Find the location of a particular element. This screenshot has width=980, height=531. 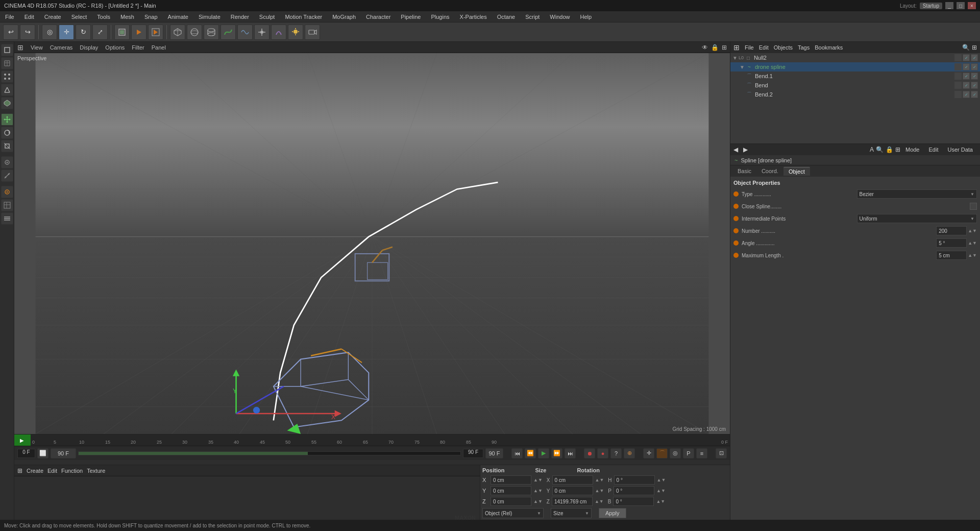

bend1-vis1: ✓ is located at coordinates (966, 76).